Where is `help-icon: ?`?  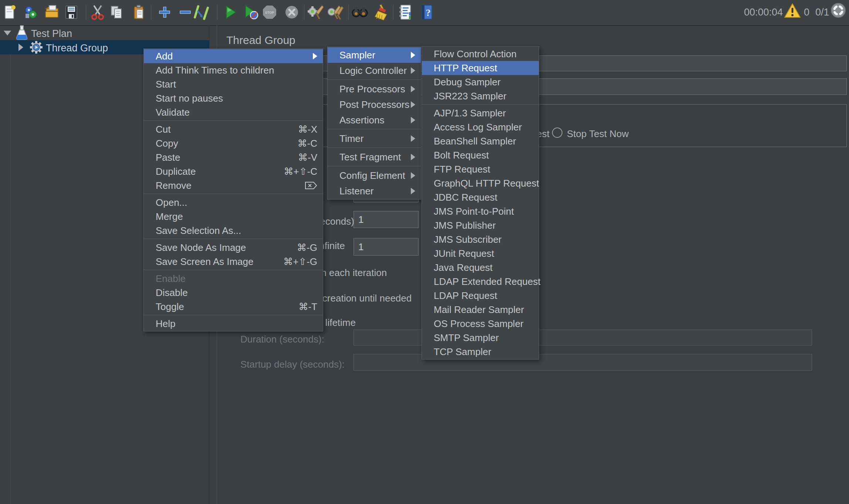 help-icon: ? is located at coordinates (427, 12).